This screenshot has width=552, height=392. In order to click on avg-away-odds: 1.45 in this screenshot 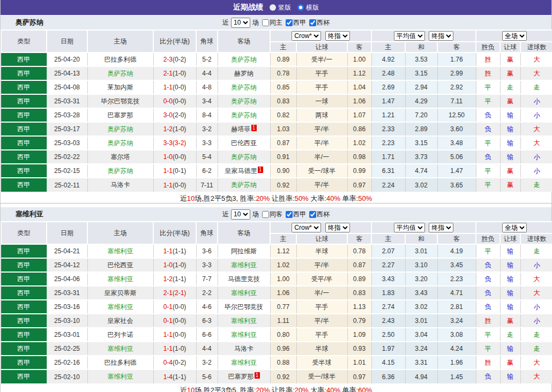, I will do `click(457, 376)`.